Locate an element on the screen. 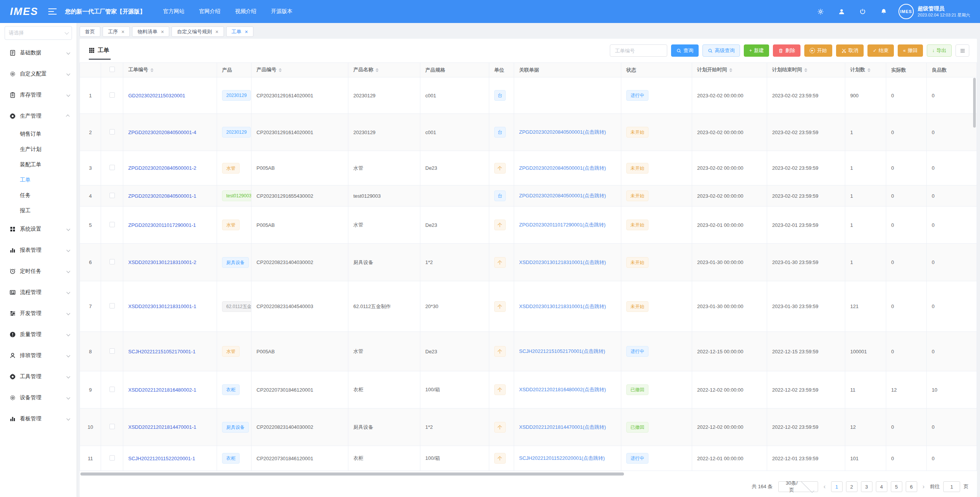 The image size is (980, 497). search-button: 查询 is located at coordinates (685, 51).